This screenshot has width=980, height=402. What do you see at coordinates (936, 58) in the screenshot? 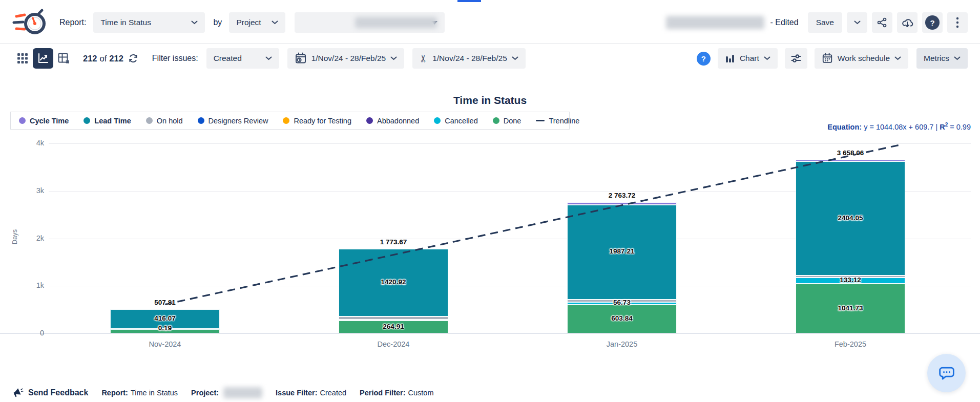
I see `metrics-value: Metrics` at bounding box center [936, 58].